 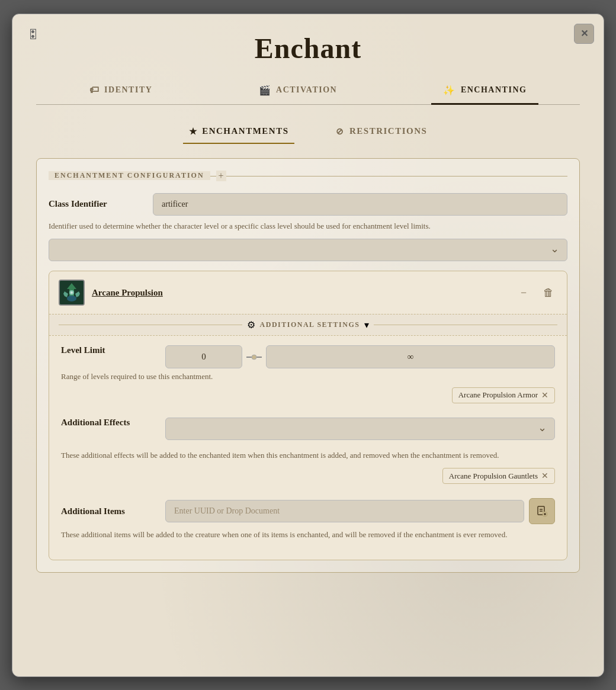 What do you see at coordinates (251, 325) in the screenshot?
I see `settings-gear-icon: ⚙` at bounding box center [251, 325].